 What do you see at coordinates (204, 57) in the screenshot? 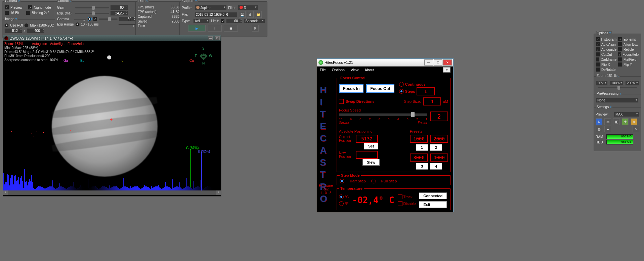
I see `compass-widget: S N E W` at bounding box center [204, 57].